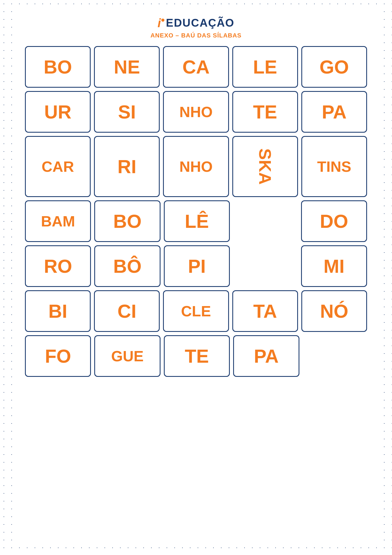  I want to click on logo-area: i EDUCAÇÃO, so click(196, 23).